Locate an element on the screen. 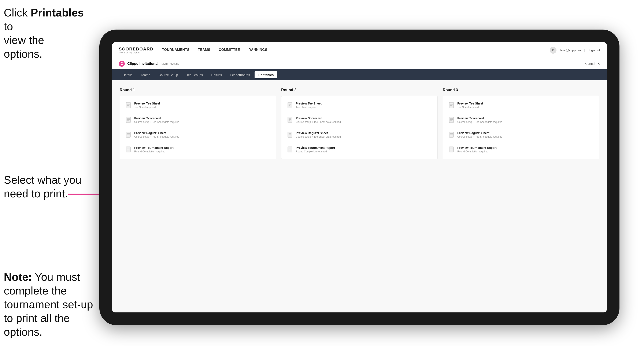 Image resolution: width=644 pixels, height=346 pixels. round-2-card: Preview Tee Sheet Tee Sheet required is located at coordinates (360, 127).